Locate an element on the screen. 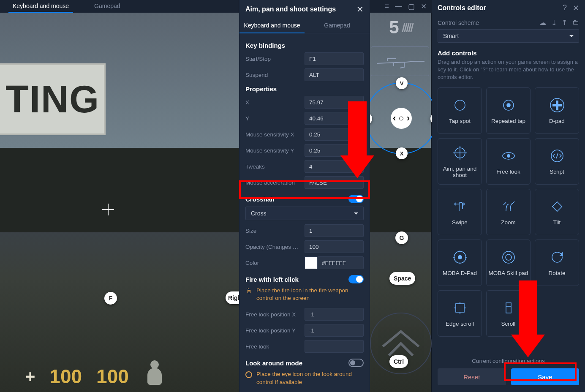  mouse-icon: 🖱 is located at coordinates (249, 291).